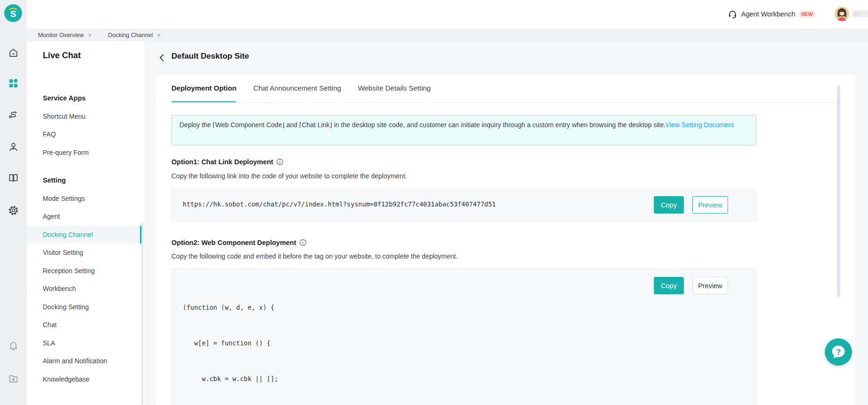 The height and width of the screenshot is (405, 868). What do you see at coordinates (710, 205) in the screenshot?
I see `option1-preview-button: Preview` at bounding box center [710, 205].